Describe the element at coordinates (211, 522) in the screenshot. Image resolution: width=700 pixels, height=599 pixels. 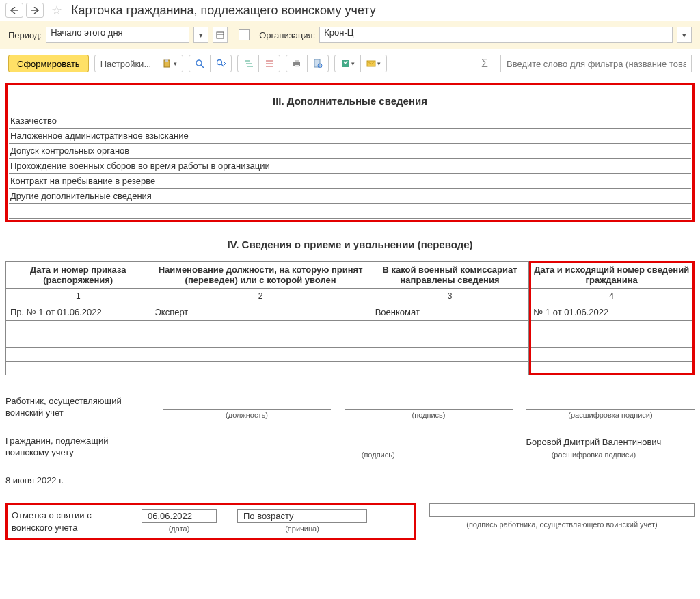
I see `removal-highlight: Отметка о снятии с воинского учета 06.06…` at that location.